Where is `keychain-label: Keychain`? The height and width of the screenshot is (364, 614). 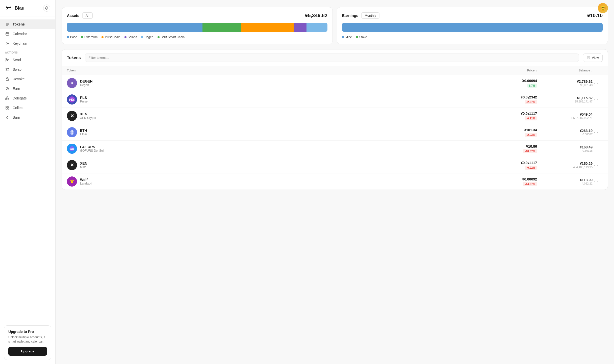 keychain-label: Keychain is located at coordinates (20, 43).